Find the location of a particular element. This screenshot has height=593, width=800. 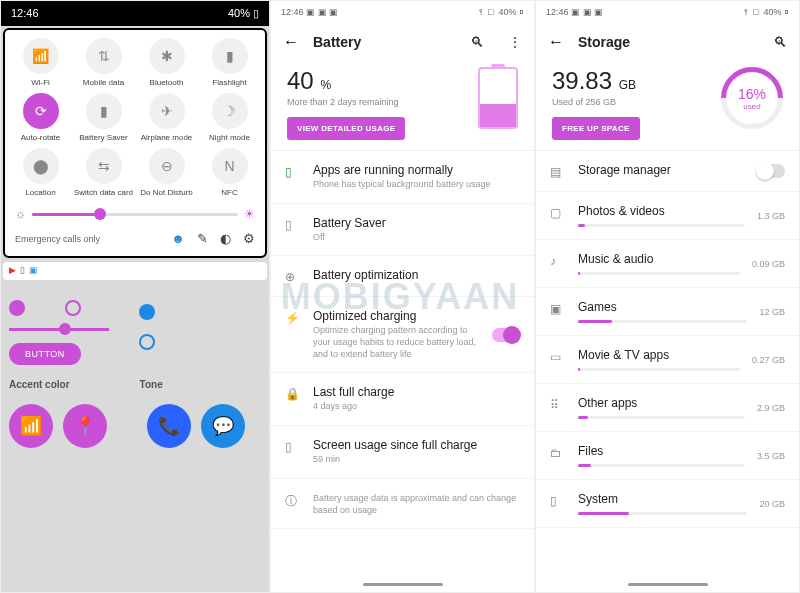

qs-tile-mobile-data: ⇅Mobile data is located at coordinates (104, 62).